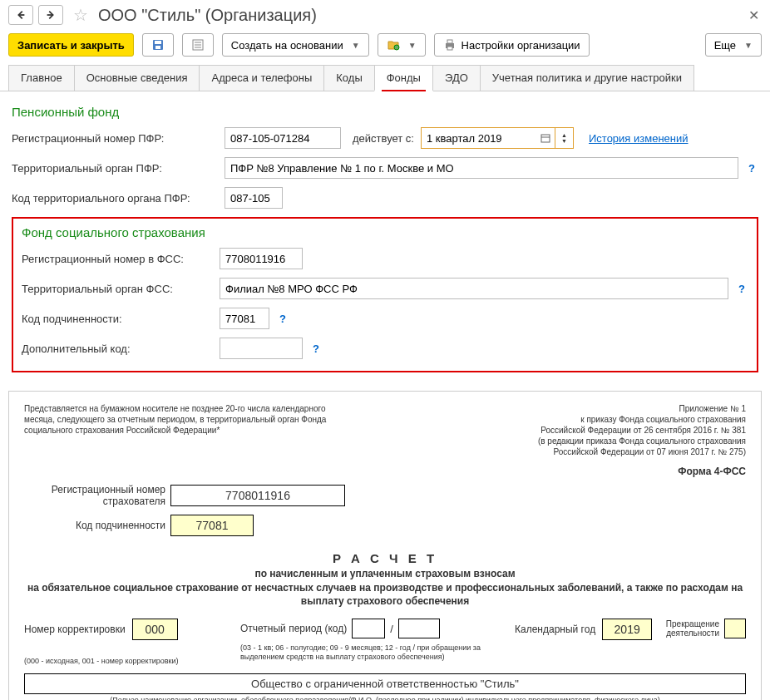 The width and height of the screenshot is (770, 700). I want to click on save-icon, so click(158, 45).